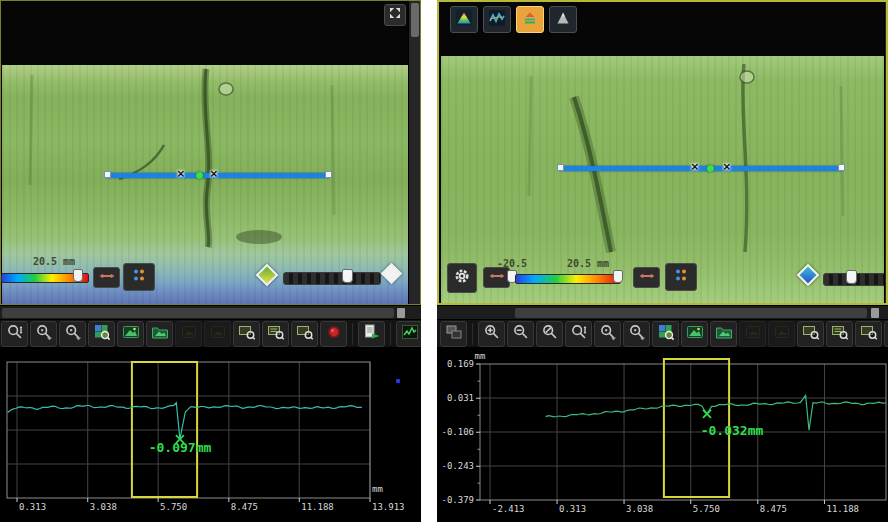 The image size is (888, 522). I want to click on tool-disabled-b-icon, so click(218, 334).